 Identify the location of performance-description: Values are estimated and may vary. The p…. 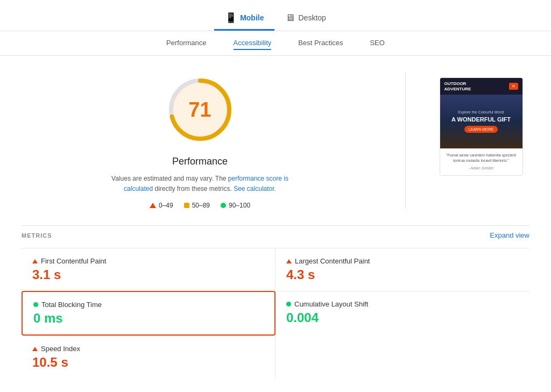
(200, 184).